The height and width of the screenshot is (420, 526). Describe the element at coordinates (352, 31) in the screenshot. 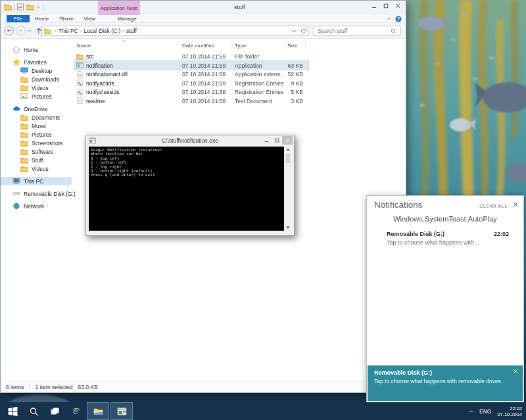

I see `search-input` at that location.